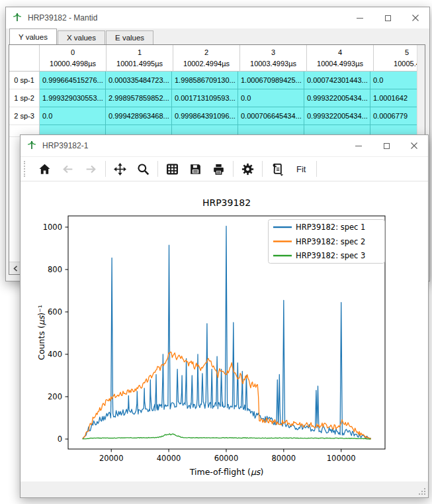  I want to click on svg-text: 40000, so click(169, 458).